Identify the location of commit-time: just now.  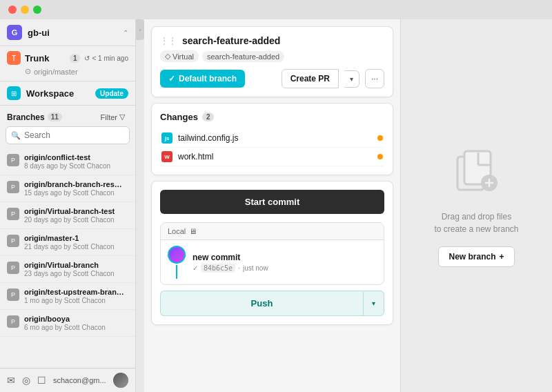
(255, 268).